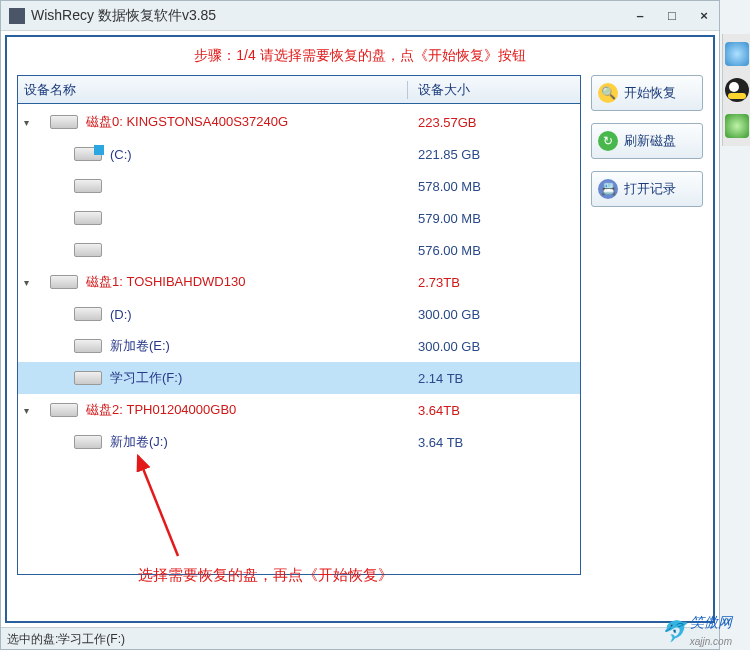 The width and height of the screenshot is (750, 650). What do you see at coordinates (121, 314) in the screenshot?
I see `partition-label: (D:)` at bounding box center [121, 314].